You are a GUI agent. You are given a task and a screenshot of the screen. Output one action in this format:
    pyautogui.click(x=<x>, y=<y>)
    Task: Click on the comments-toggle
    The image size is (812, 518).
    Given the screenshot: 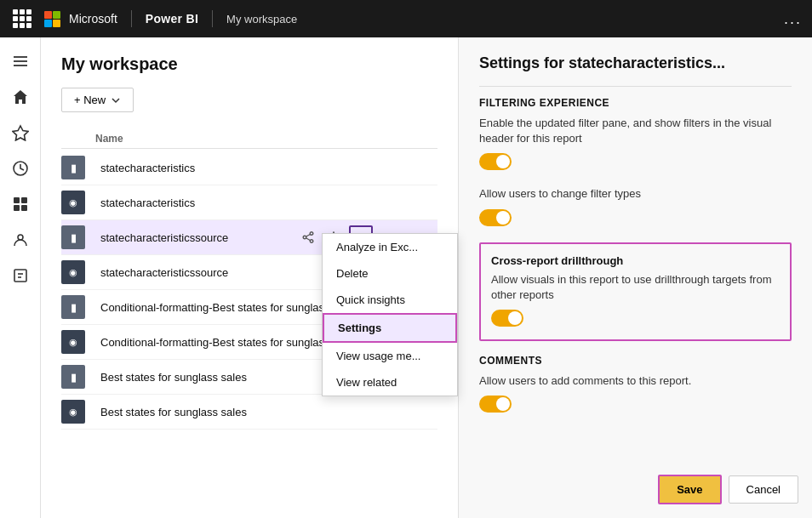 What is the action you would take?
    pyautogui.click(x=495, y=404)
    